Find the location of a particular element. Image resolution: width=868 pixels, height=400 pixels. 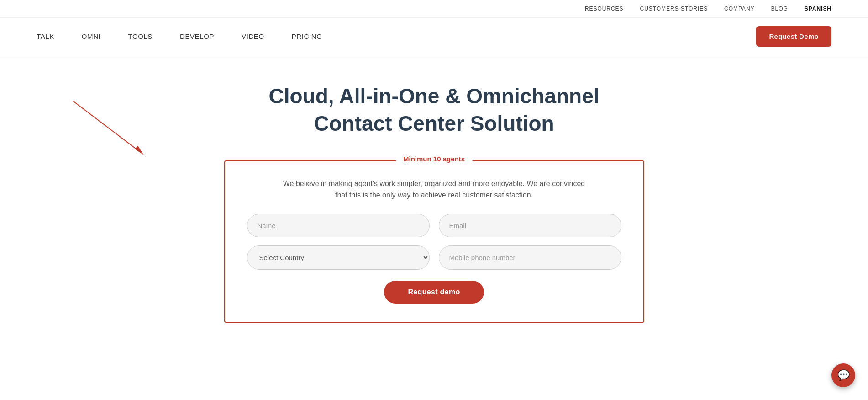

nav-item-tools: TOOLS is located at coordinates (140, 37).